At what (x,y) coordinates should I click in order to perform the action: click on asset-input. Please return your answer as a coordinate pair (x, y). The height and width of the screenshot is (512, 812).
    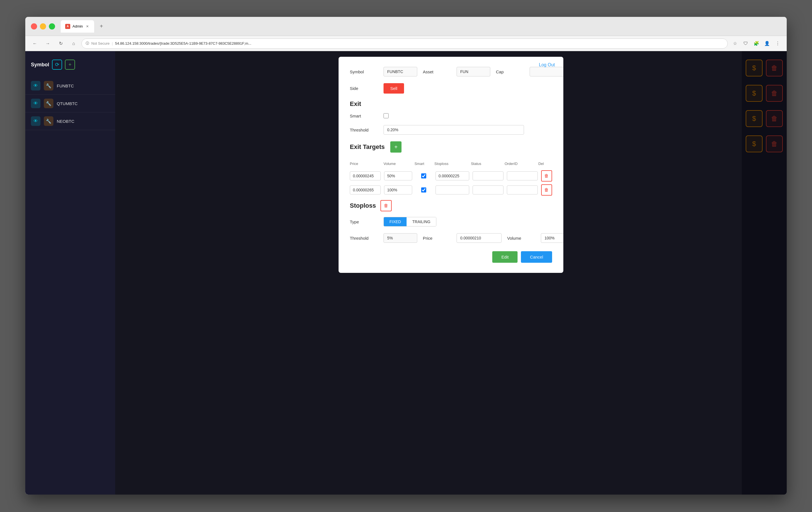
    Looking at the image, I should click on (473, 72).